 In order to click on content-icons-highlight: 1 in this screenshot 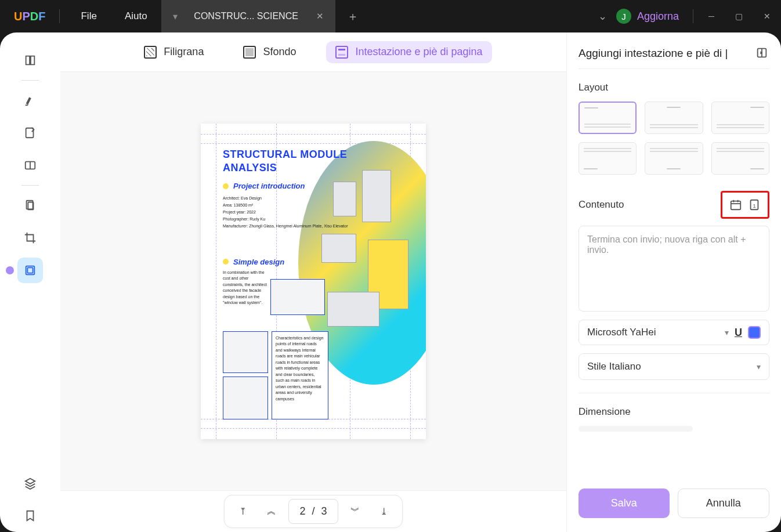, I will do `click(745, 205)`.